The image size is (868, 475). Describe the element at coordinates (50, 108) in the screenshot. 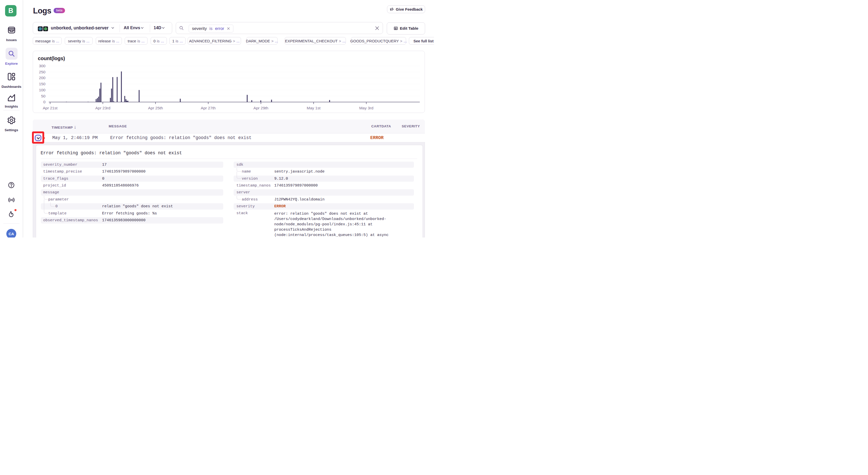

I see `svg-text: Apr 21st` at that location.